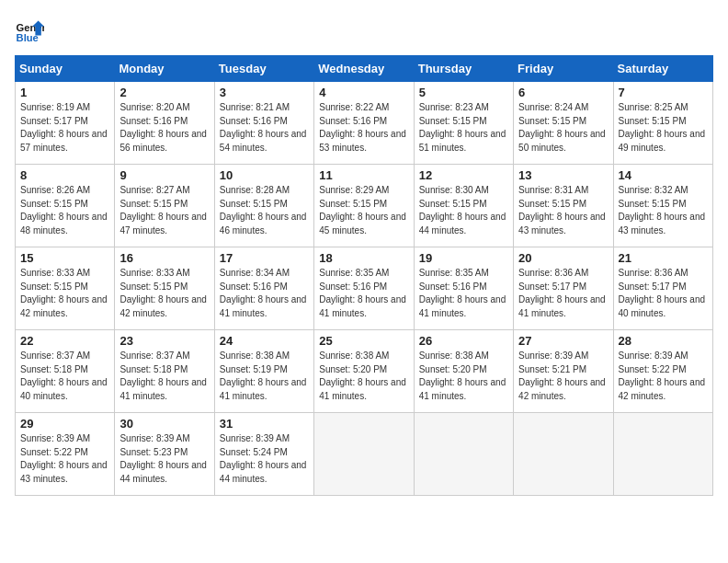 This screenshot has width=728, height=563. I want to click on day-number: 2, so click(164, 92).